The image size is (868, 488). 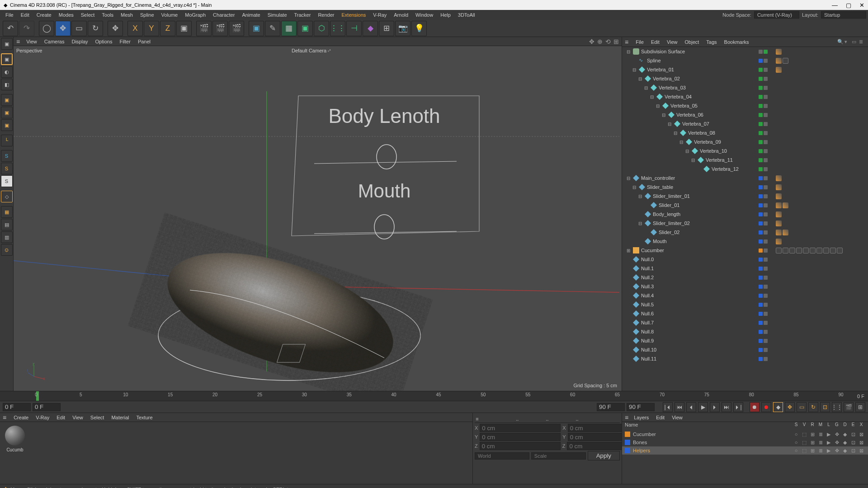 I want to click on hierarchy-item: ⊟Slider_table, so click(x=745, y=187).